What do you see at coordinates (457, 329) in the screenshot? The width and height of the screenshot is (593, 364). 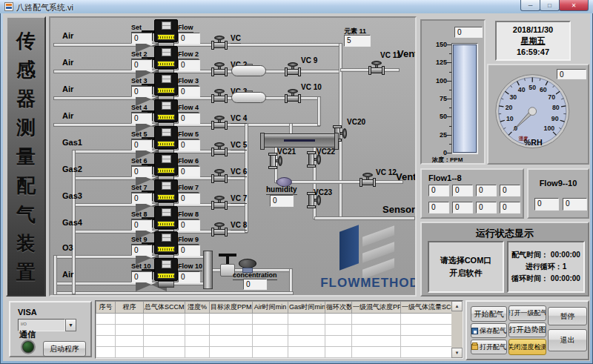 I see `table-scrollbar: ▲ ▼` at bounding box center [457, 329].